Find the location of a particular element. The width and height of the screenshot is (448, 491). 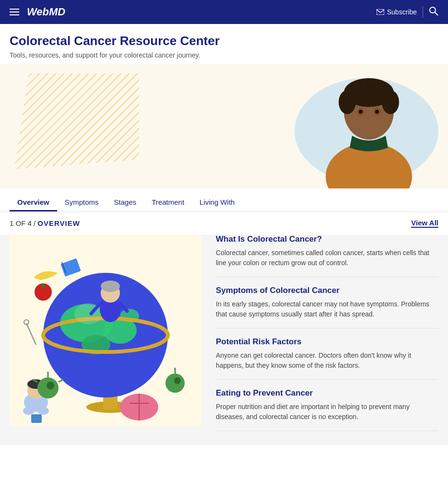

tab-living-with: Living With is located at coordinates (217, 203).